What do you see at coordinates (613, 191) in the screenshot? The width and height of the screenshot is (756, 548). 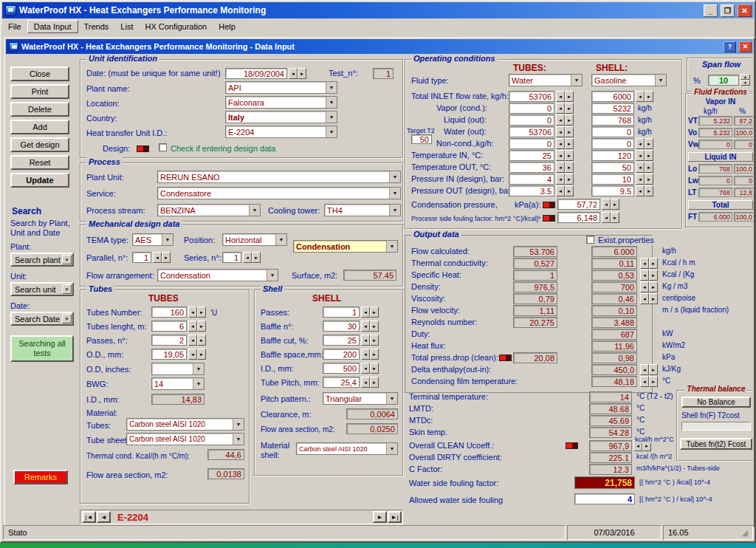 I see `opcond-shell-field: 9.5` at bounding box center [613, 191].